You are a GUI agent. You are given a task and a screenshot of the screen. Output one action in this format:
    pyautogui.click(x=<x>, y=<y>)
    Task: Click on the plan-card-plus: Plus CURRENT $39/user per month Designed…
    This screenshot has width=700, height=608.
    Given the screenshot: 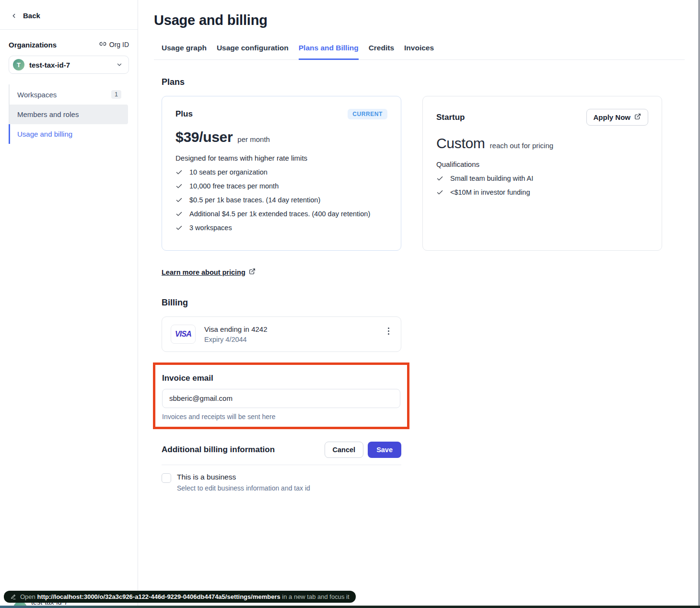 What is the action you would take?
    pyautogui.click(x=281, y=174)
    